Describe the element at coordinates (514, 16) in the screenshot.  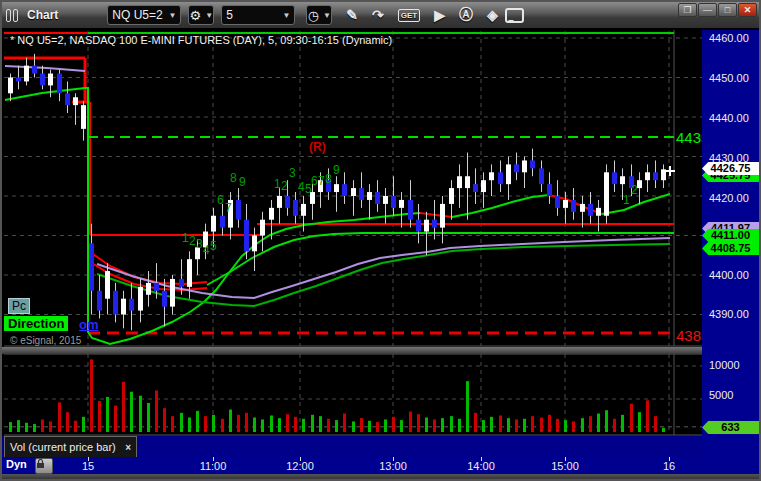
I see `comment-bubble-icon` at that location.